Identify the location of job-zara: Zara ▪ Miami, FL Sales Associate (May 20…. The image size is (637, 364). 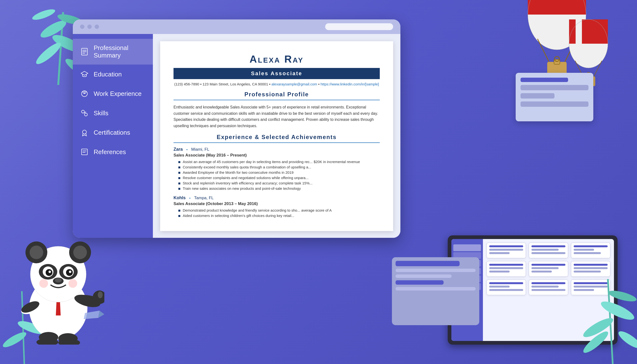
(276, 168).